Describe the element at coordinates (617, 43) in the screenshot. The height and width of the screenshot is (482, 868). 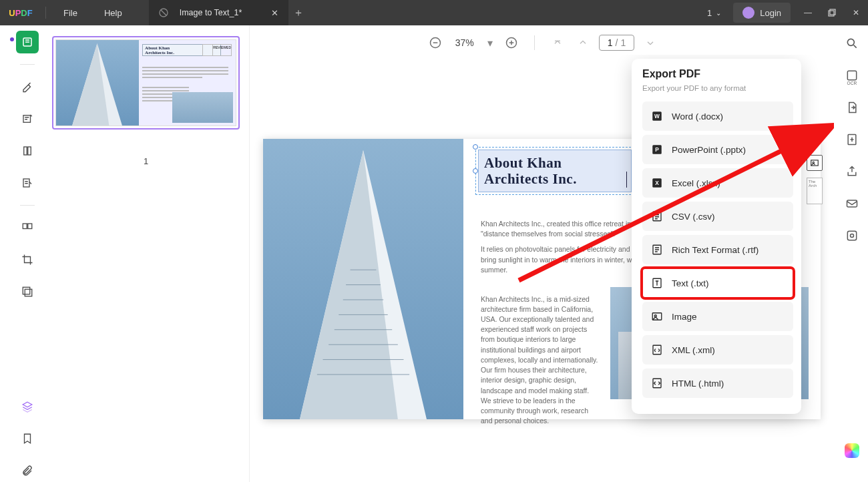
I see `page-indicator: 1 / 1` at that location.